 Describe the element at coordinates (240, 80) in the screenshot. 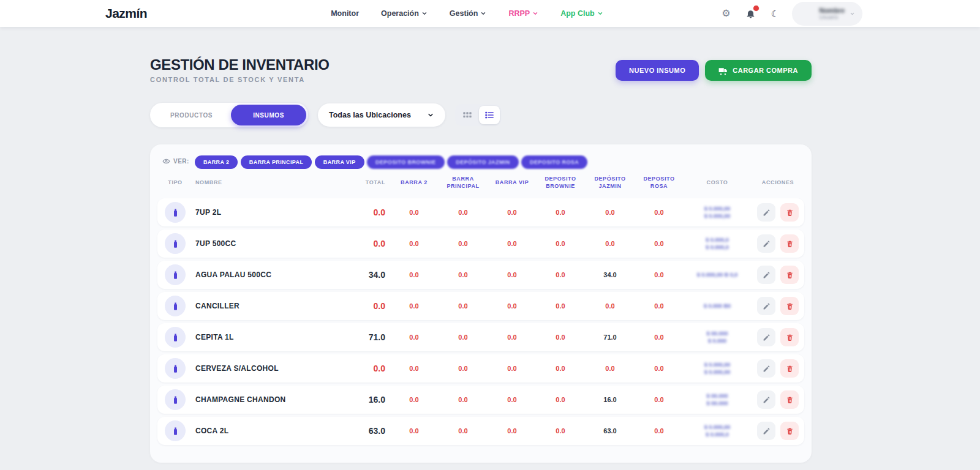

I see `page-subtitle: CONTROL TOTAL DE STOCK Y VENTA` at that location.